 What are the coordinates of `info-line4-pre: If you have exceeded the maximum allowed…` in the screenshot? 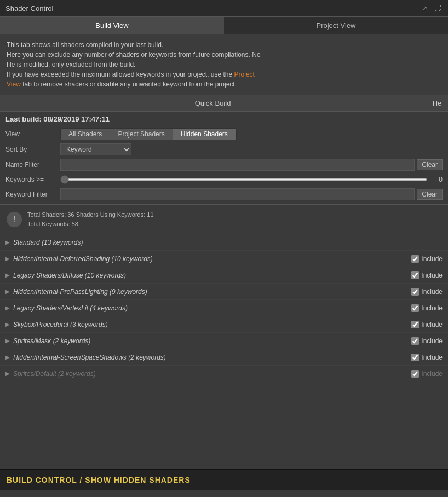 It's located at (120, 74).